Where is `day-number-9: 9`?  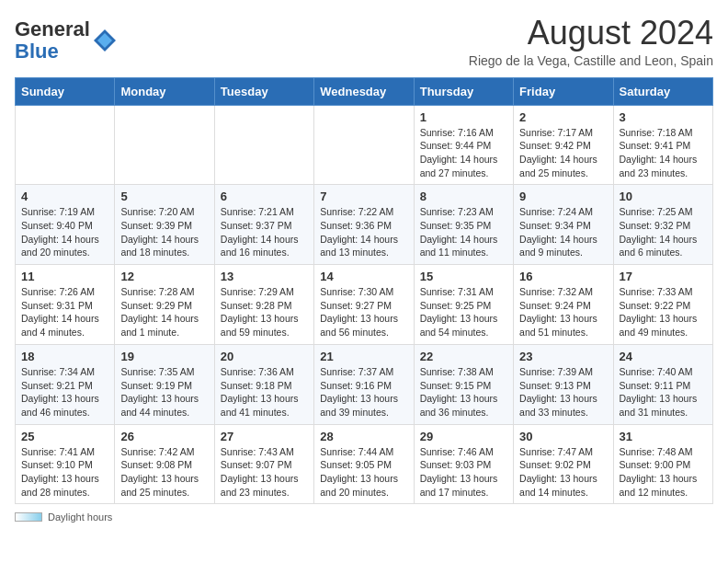
day-number-9: 9 is located at coordinates (563, 197).